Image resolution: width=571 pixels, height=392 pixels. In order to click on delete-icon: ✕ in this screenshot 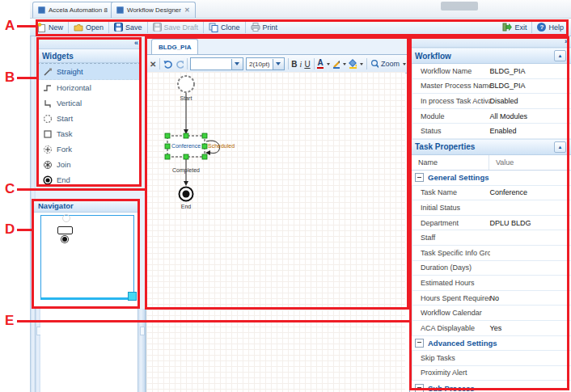, I will do `click(153, 65)`.